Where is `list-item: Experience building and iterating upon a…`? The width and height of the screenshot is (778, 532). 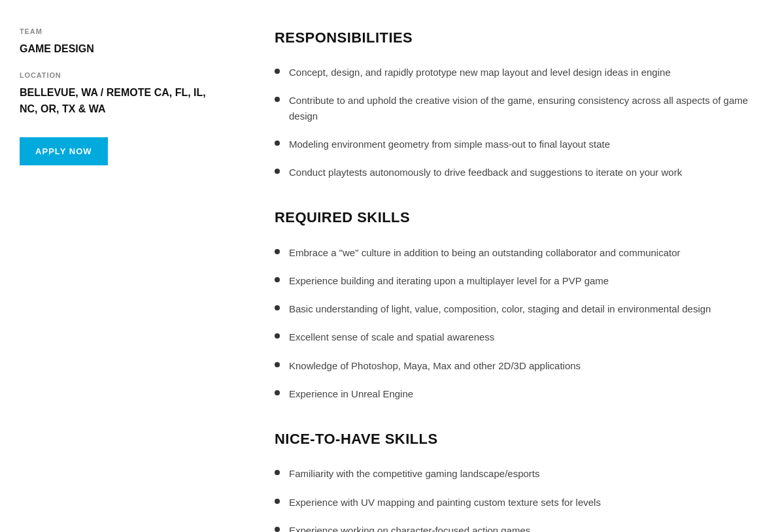 list-item: Experience building and iterating upon a… is located at coordinates (513, 281).